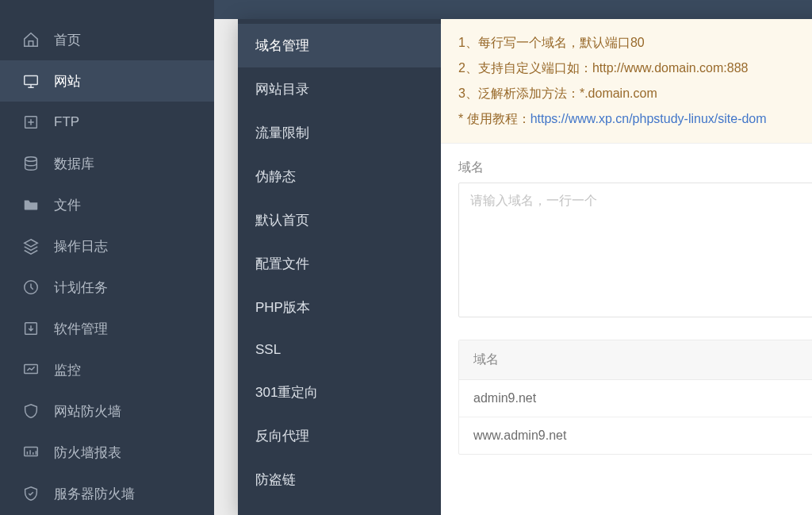 The width and height of the screenshot is (812, 515). What do you see at coordinates (107, 494) in the screenshot?
I see `sidebar-item-server-fw: 服务器防火墙` at bounding box center [107, 494].